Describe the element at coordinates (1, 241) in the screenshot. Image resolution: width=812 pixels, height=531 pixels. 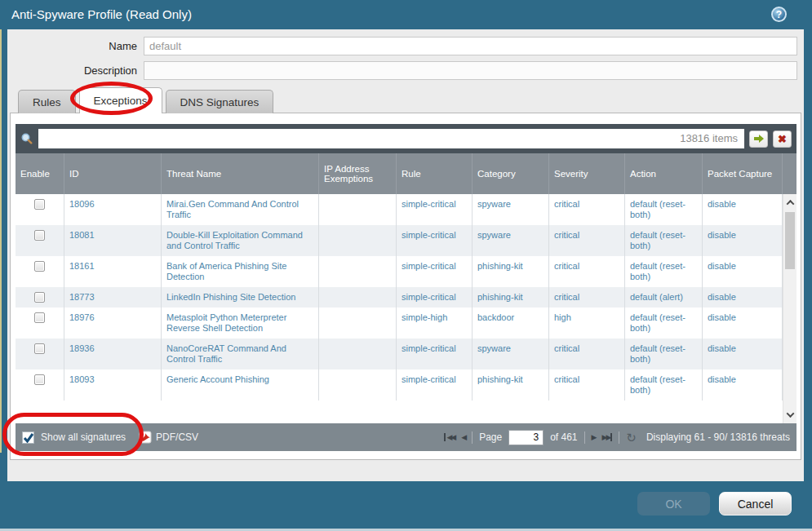
I see `background-page-sliver` at that location.